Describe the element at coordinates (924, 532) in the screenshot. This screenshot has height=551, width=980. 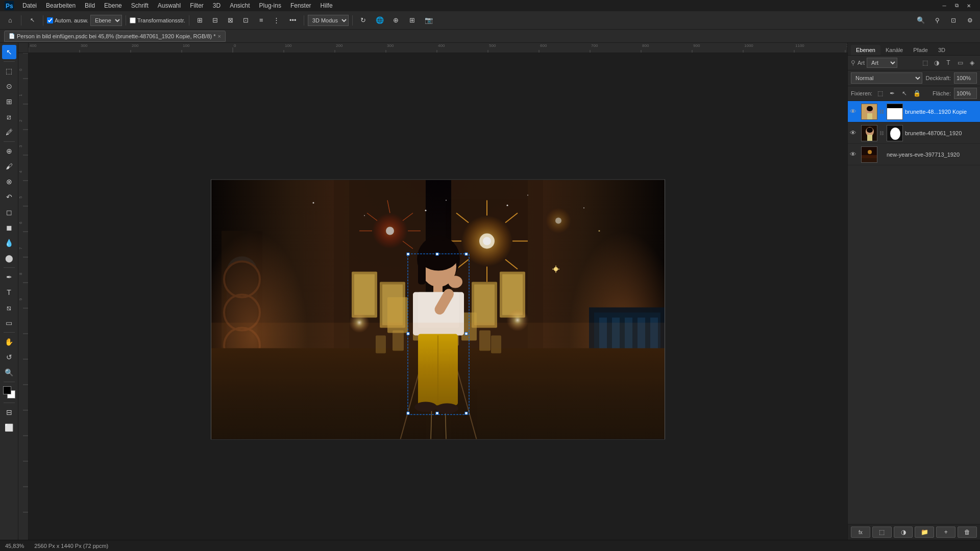
I see `layer-group-btn: 📁` at that location.